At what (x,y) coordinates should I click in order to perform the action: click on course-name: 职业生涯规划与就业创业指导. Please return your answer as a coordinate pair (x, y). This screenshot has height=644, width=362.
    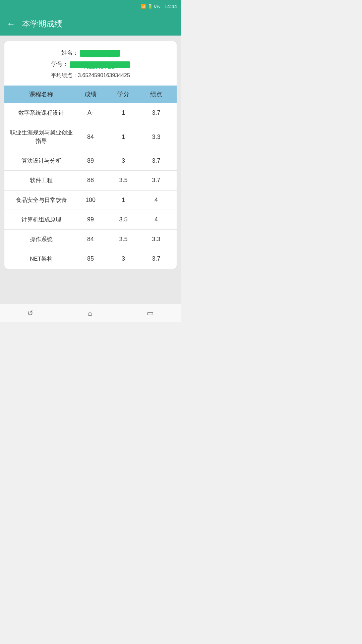
    Looking at the image, I should click on (41, 137).